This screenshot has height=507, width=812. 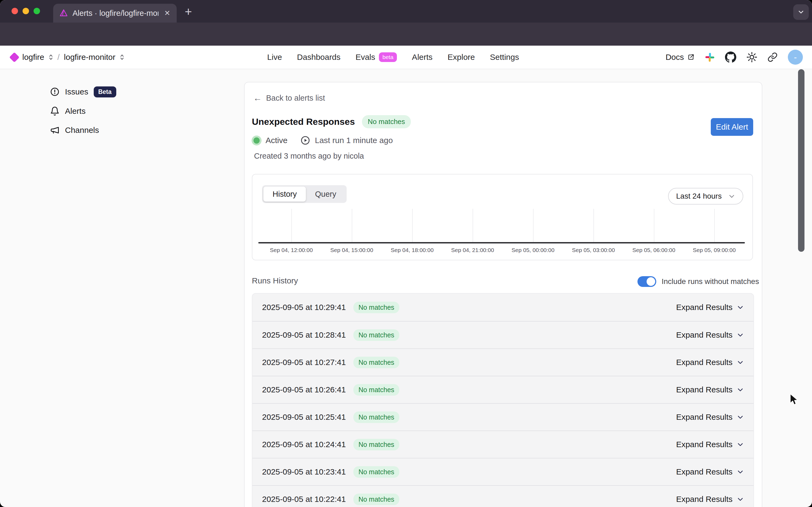 I want to click on x-tick-label: Sep 04, 21:00:00, so click(x=473, y=250).